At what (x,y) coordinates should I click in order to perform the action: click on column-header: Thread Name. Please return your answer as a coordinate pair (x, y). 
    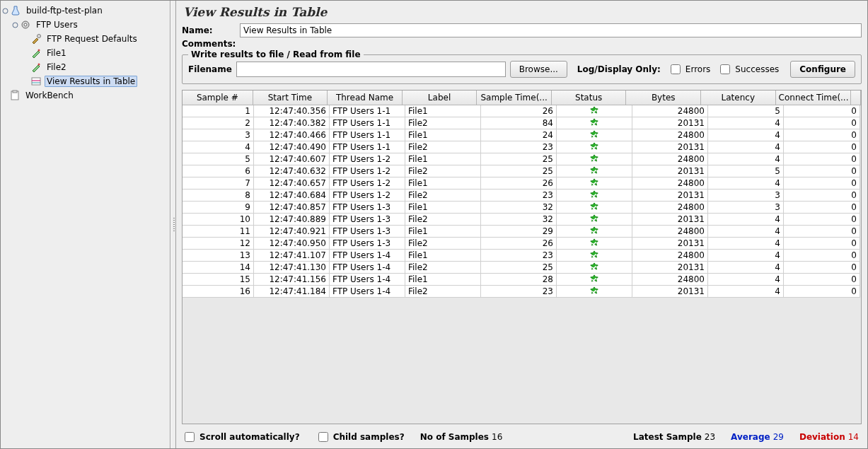
    Looking at the image, I should click on (365, 98).